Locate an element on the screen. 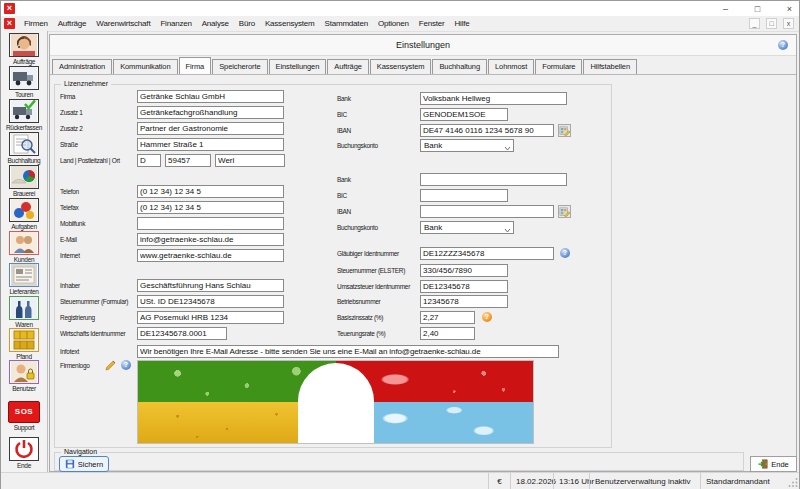 This screenshot has width=800, height=489. mdi-minimize-icon: _ is located at coordinates (754, 24).